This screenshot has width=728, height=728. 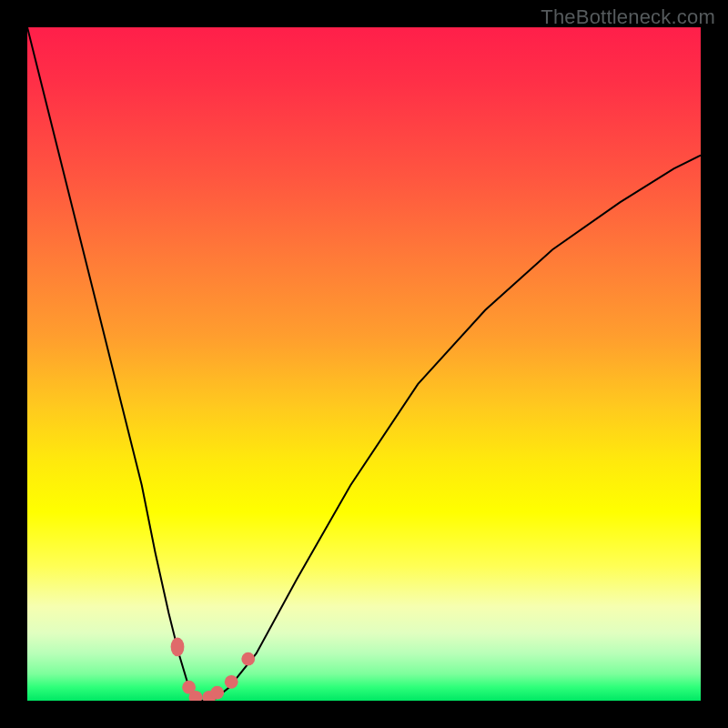 What do you see at coordinates (628, 17) in the screenshot?
I see `watermark-text: TheBottleneck.com` at bounding box center [628, 17].